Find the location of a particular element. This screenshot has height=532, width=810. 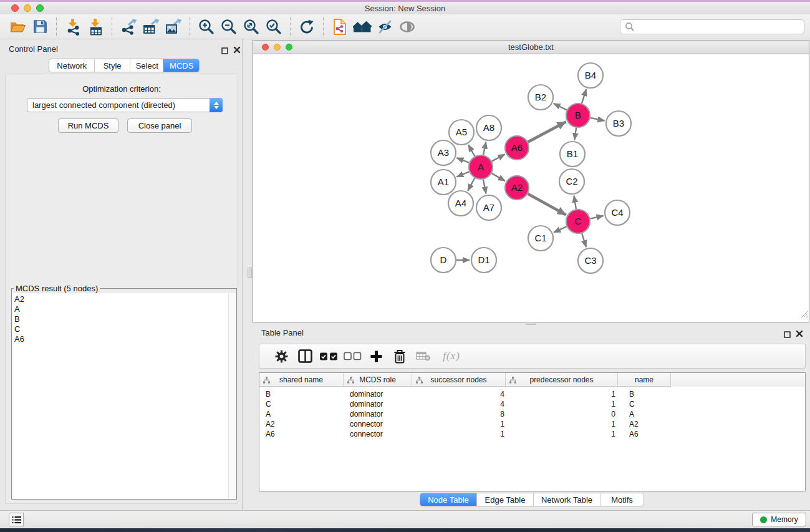

column-header-MCDS-role: MCDS role is located at coordinates (378, 380).